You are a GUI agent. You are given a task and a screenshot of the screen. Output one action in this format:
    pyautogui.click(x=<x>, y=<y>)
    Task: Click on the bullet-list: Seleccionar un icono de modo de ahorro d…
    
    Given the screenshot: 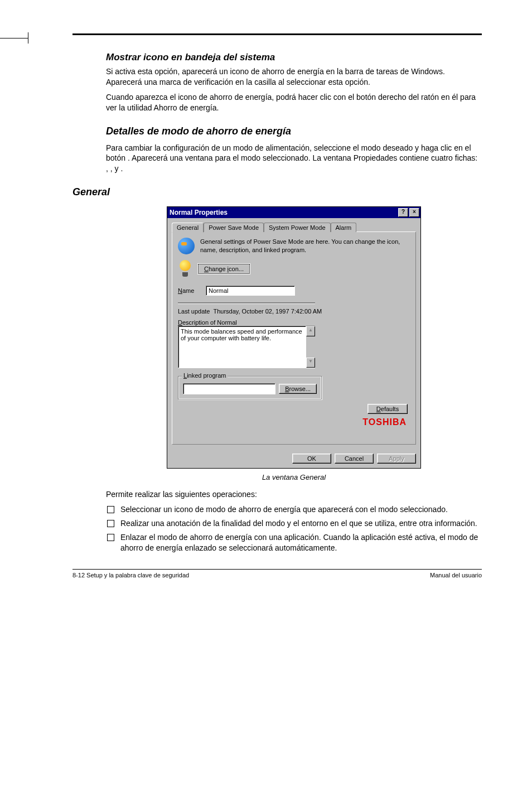 What is the action you would take?
    pyautogui.click(x=294, y=529)
    